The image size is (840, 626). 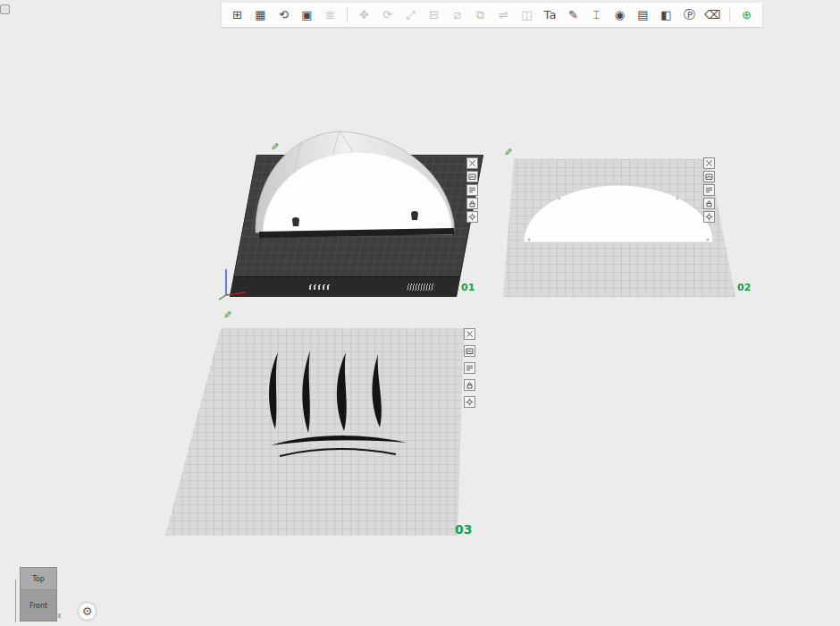 What do you see at coordinates (747, 14) in the screenshot?
I see `toolbar-button-split-objects: ⊕` at bounding box center [747, 14].